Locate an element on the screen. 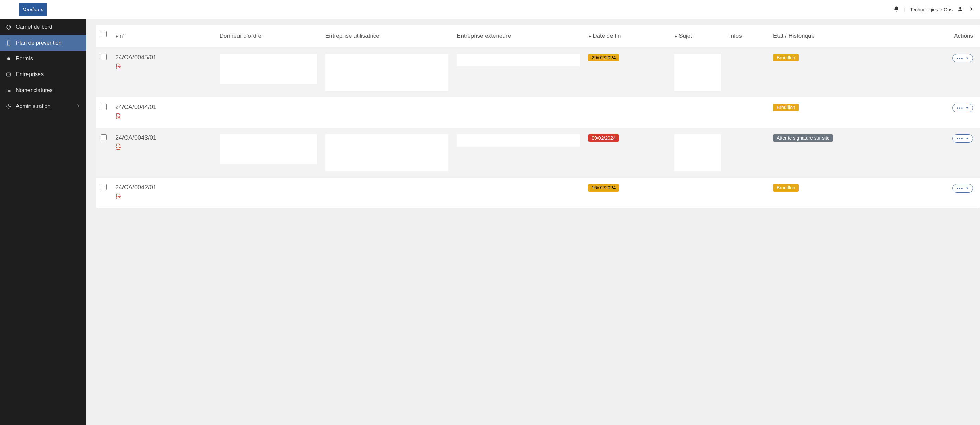 The image size is (980, 425). plan-number: 24/CA/0045/01 is located at coordinates (164, 58).